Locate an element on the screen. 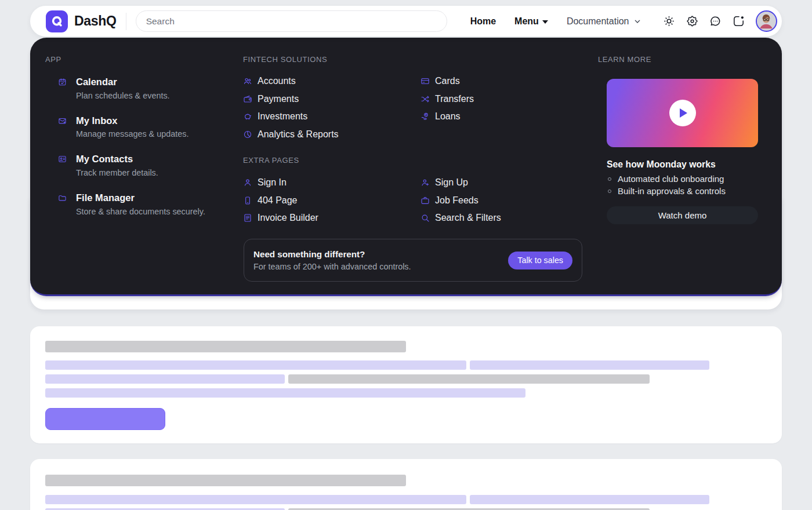 The image size is (812, 510). learn-bullet: Automated club onboarding is located at coordinates (667, 178).